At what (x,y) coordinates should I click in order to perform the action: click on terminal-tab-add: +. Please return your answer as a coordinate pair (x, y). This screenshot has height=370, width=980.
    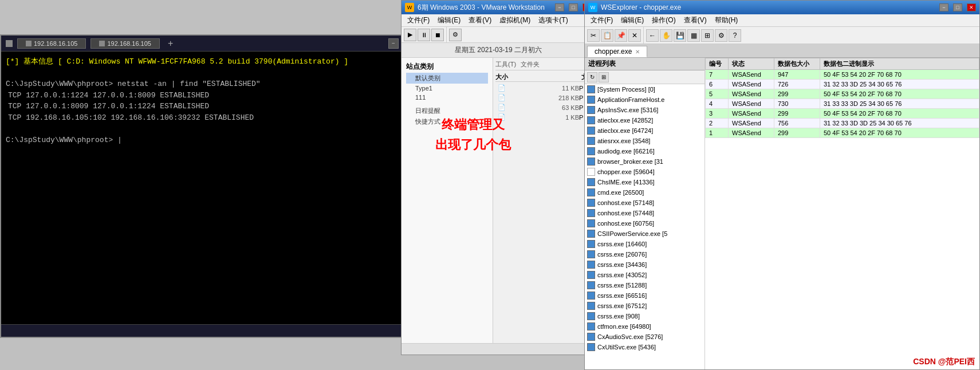
    Looking at the image, I should click on (171, 44).